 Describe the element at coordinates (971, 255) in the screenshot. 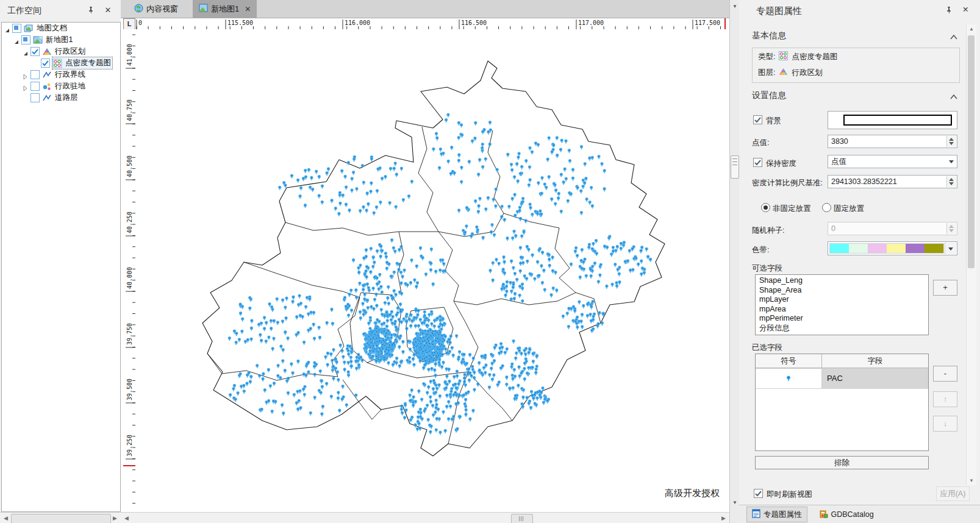

I see `properties-vertical-scrollbar: ▲ ▼` at that location.